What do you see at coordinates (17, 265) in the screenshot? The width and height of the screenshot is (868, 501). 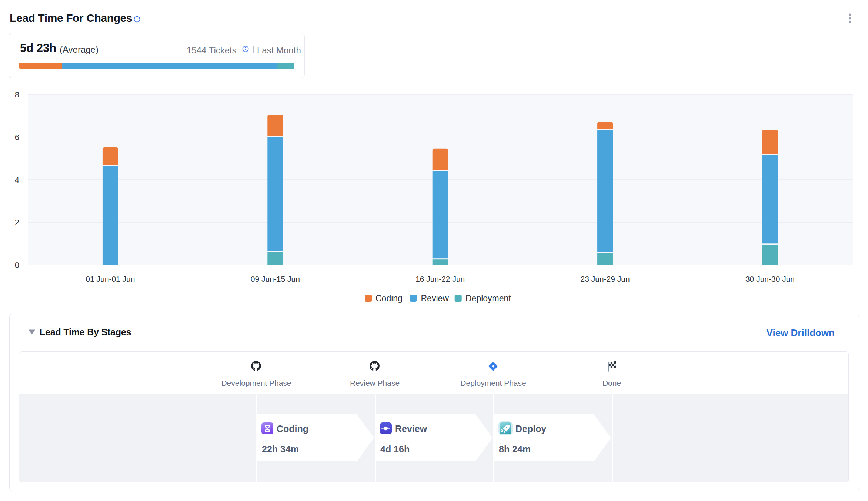 I see `svg-text: 0` at bounding box center [17, 265].